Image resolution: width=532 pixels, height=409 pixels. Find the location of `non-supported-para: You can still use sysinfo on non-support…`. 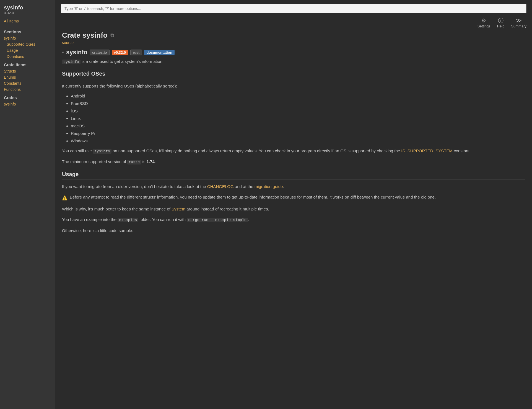

non-supported-para: You can still use sysinfo on non-support… is located at coordinates (294, 151).